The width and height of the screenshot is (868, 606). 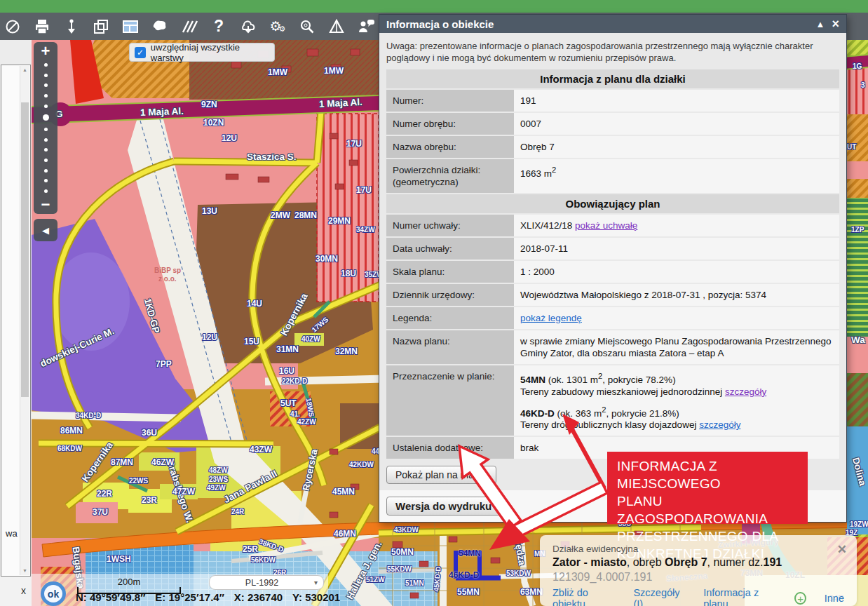 What do you see at coordinates (613, 24) in the screenshot?
I see `dialog-titlebar: Informacja o obiekcie ▲ ×` at bounding box center [613, 24].